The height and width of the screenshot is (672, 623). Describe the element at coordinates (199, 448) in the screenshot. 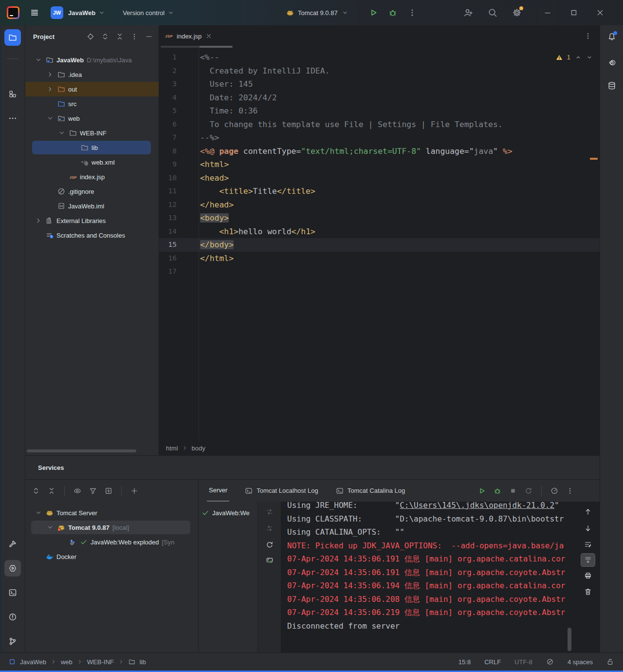

I see `breadcrumb-body: body` at that location.